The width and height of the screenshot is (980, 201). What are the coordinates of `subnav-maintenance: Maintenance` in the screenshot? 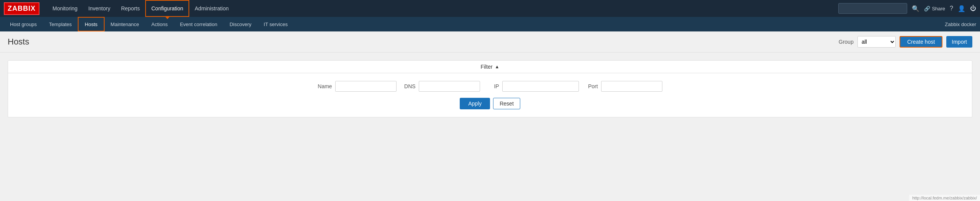 It's located at (125, 24).